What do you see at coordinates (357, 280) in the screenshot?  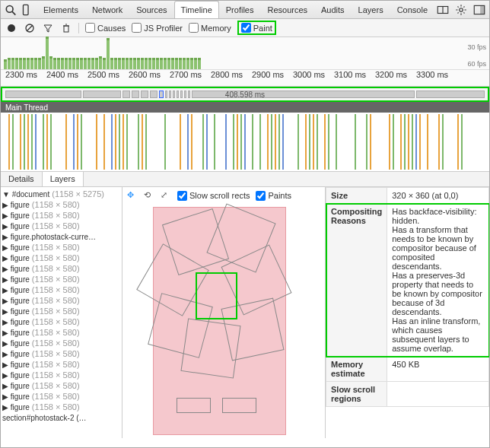 I see `prop-comp-k: Compositing Reasons` at bounding box center [357, 280].